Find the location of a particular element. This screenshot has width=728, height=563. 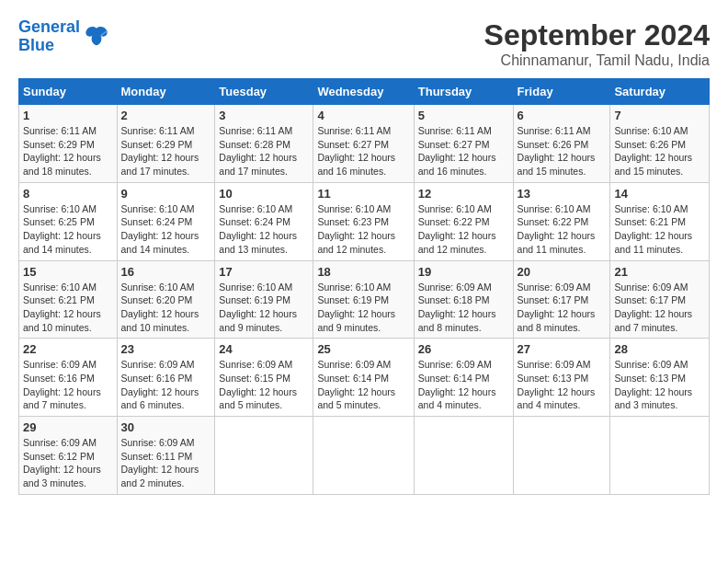

day-number: 4 is located at coordinates (363, 116).